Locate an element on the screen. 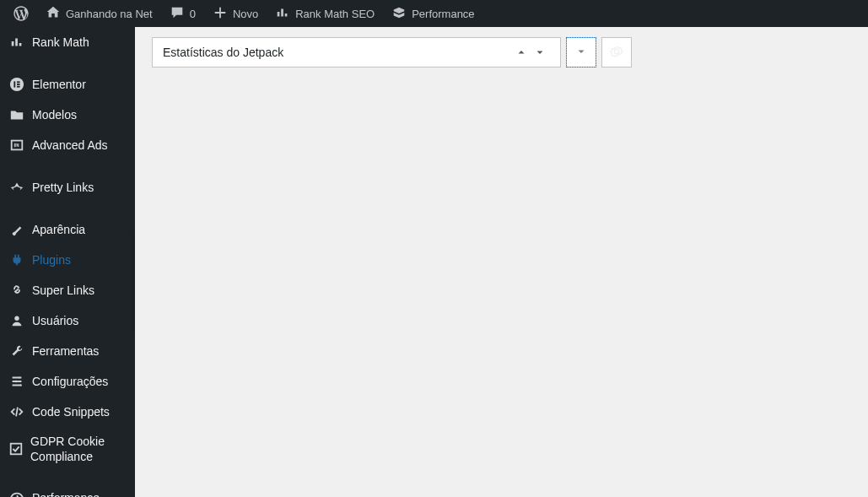 The width and height of the screenshot is (868, 497). comments: 0 is located at coordinates (182, 14).